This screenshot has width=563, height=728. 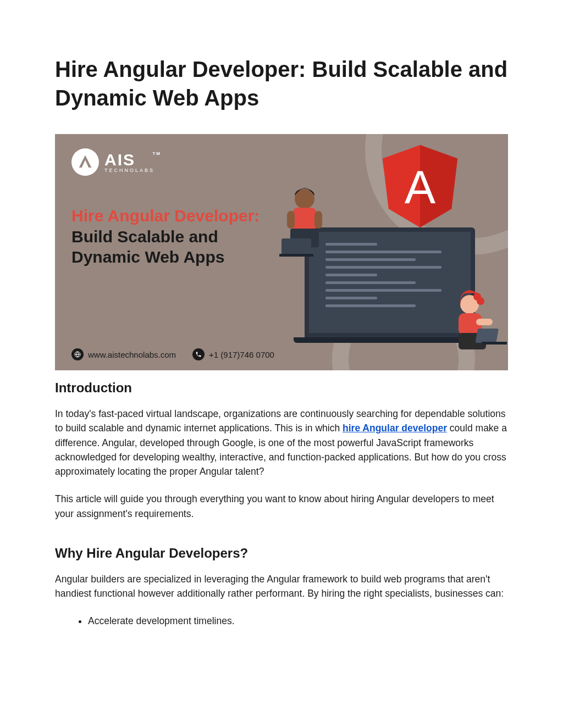 I want to click on page-title: Hire Angular Developer: Build Scalable a…, so click(x=282, y=84).